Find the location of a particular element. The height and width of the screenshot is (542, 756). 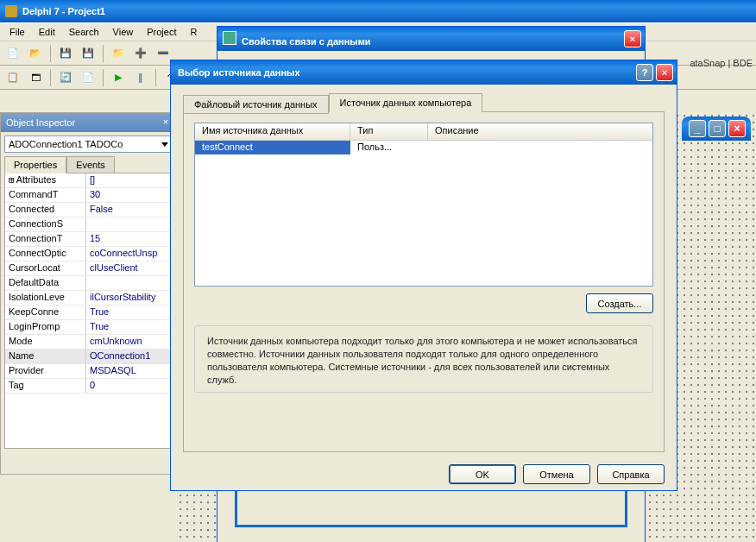

open-icon: 📂 is located at coordinates (35, 54).